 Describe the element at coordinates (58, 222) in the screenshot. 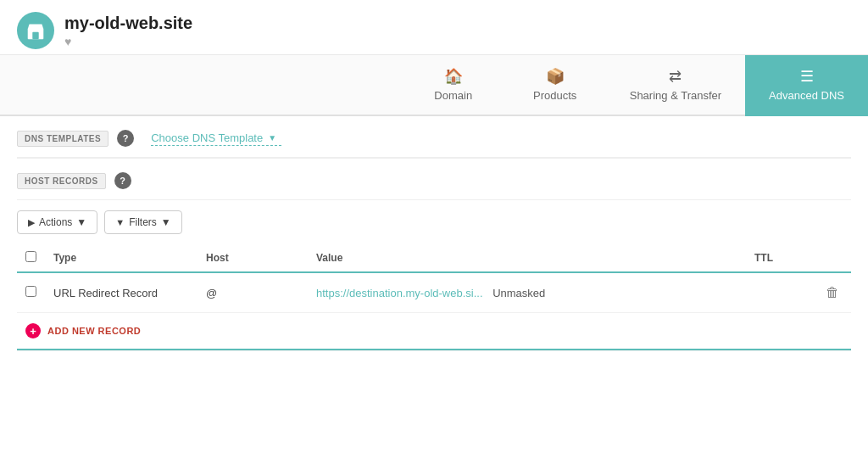

I see `actions-button: ▶ Actions ▼` at that location.